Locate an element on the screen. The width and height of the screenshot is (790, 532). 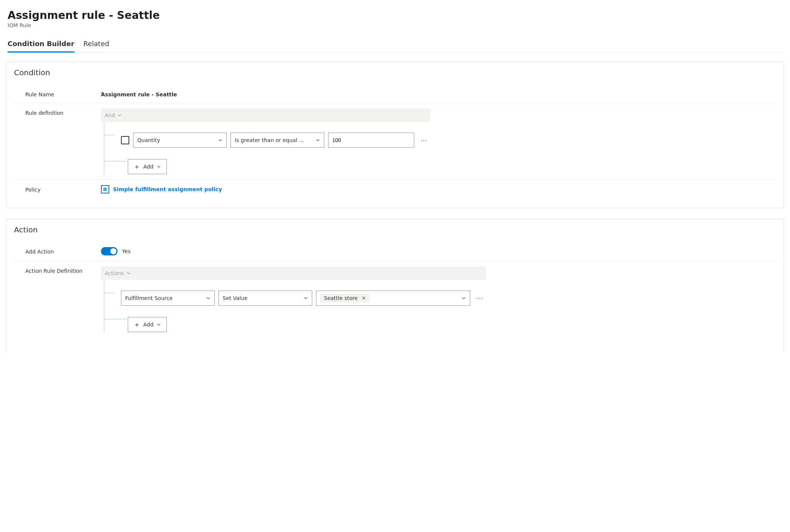
action-rule-definition-label: Action Rule Definition is located at coordinates (57, 270).